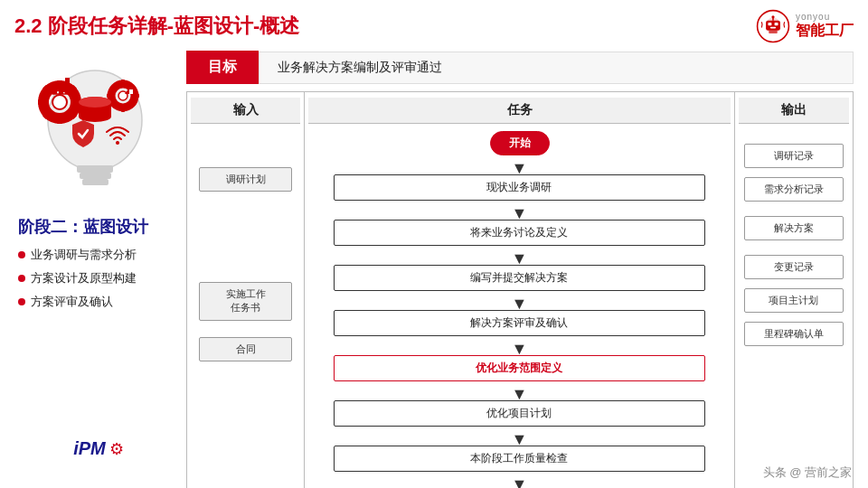 The height and width of the screenshot is (488, 868). Describe the element at coordinates (78, 278) in the screenshot. I see `bullet-item-2: 方案设计及原型构建` at that location.